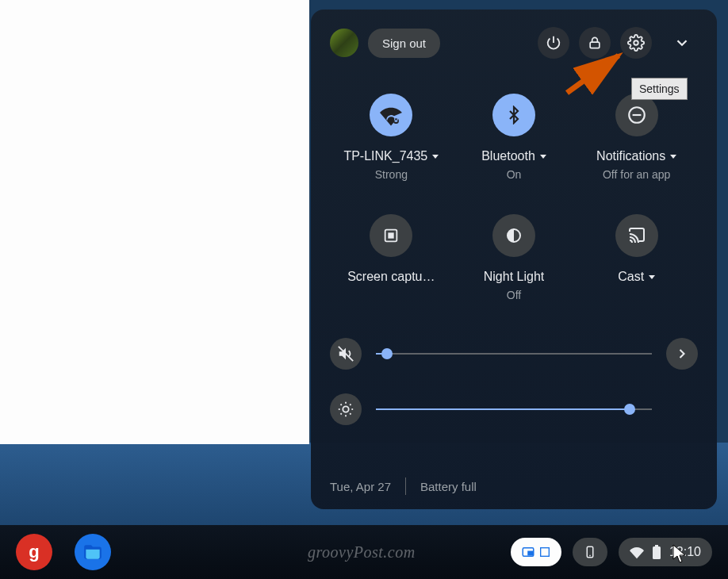  What do you see at coordinates (685, 552) in the screenshot?
I see `clock: 12:10` at bounding box center [685, 552].